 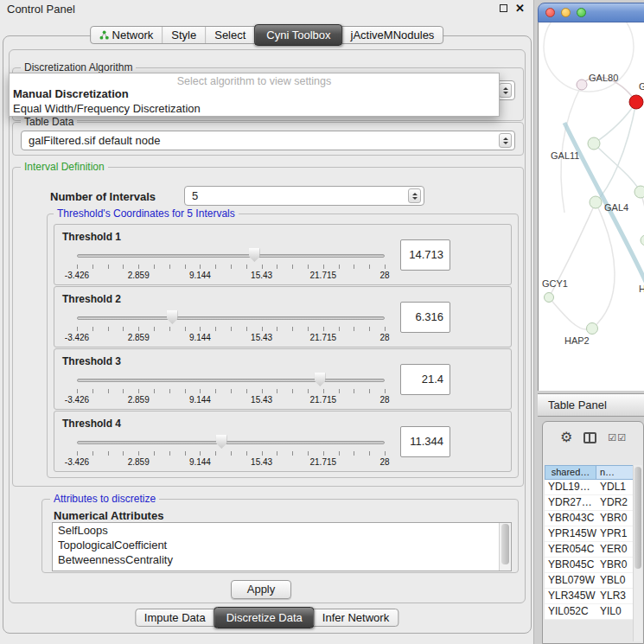 I want to click on gear-icon: ⚙, so click(x=566, y=437).